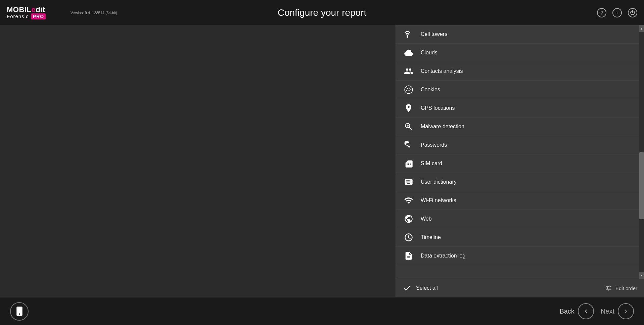 This screenshot has height=325, width=644. What do you see at coordinates (429, 53) in the screenshot?
I see `clouds-label: Clouds` at bounding box center [429, 53].